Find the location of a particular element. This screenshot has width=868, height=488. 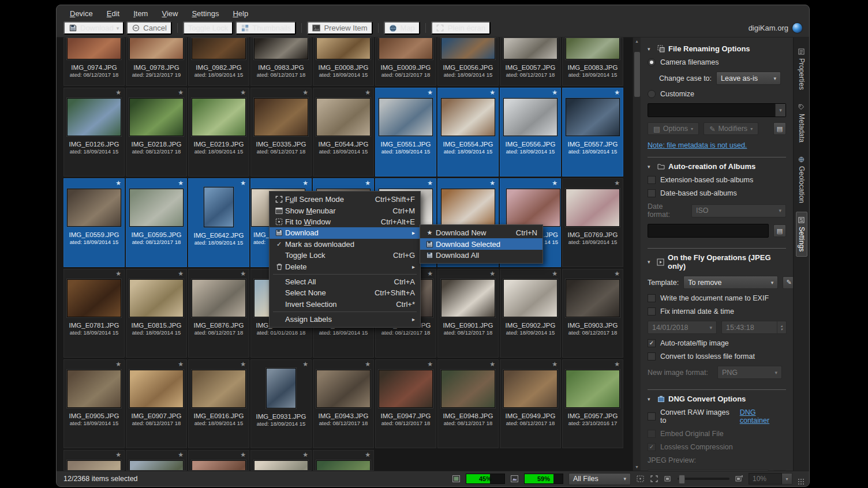

thumbnail-cell: ★IMG_E0556.JPGated: 18/09/2014 15 is located at coordinates (530, 132).